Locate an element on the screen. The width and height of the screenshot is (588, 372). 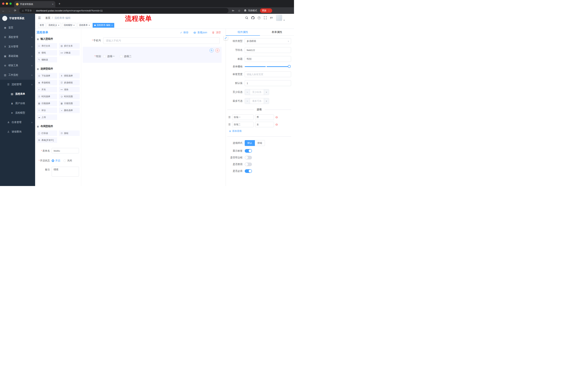
view-json-button: 查看json is located at coordinates (200, 33).